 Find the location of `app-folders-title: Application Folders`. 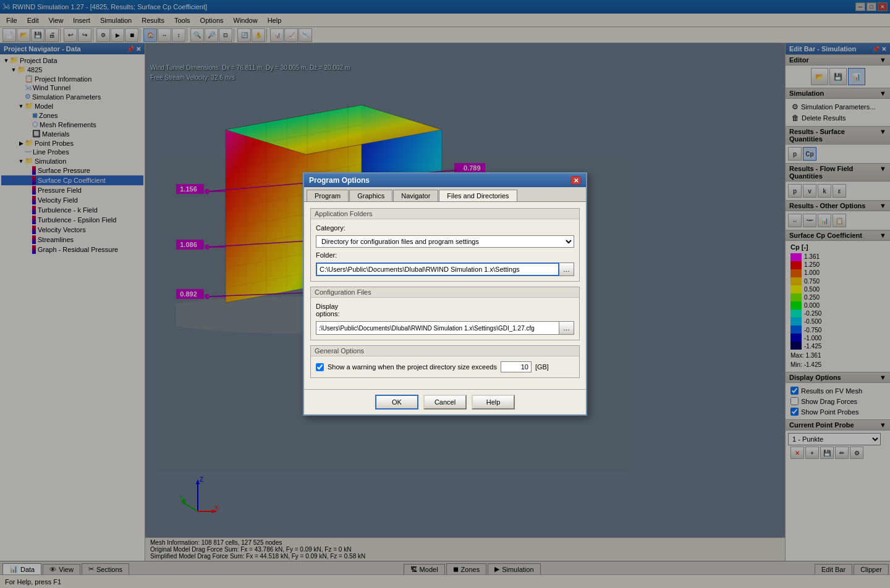

app-folders-title: Application Folders is located at coordinates (445, 214).